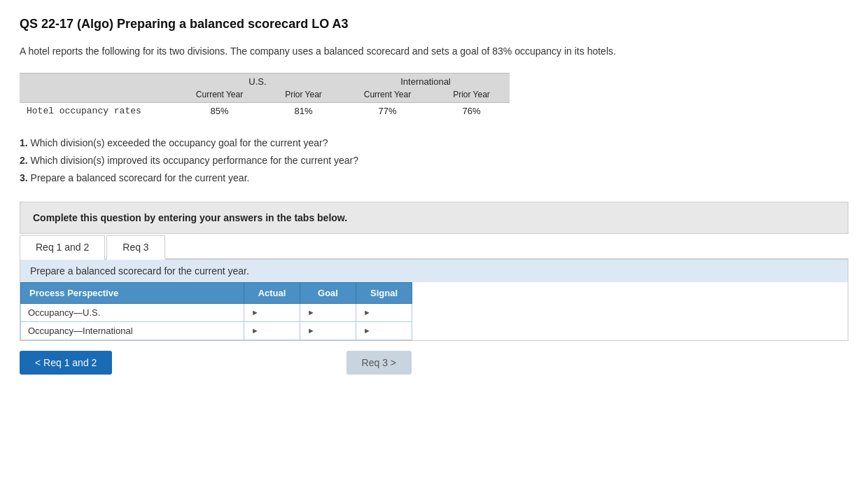  Describe the element at coordinates (434, 271) in the screenshot. I see `tab-section-header: Prepare a balanced scorecard for the cur…` at that location.